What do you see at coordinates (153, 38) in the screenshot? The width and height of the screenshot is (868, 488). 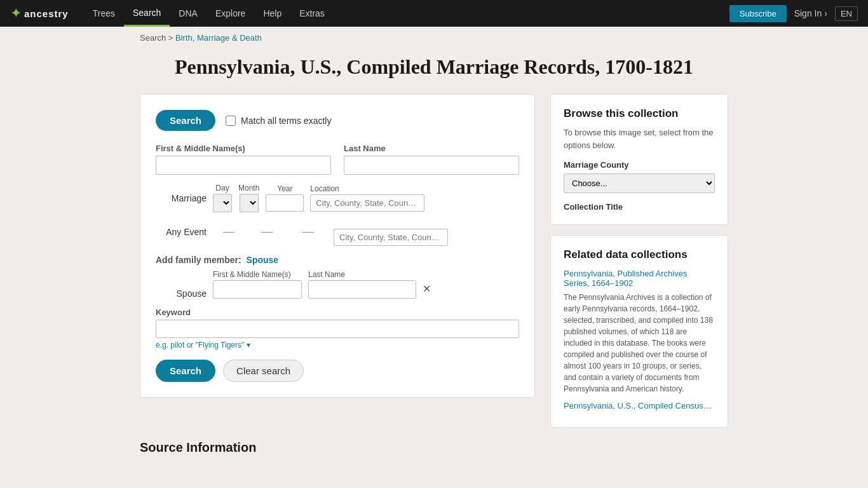 I see `breadcrumb-search: Search` at bounding box center [153, 38].